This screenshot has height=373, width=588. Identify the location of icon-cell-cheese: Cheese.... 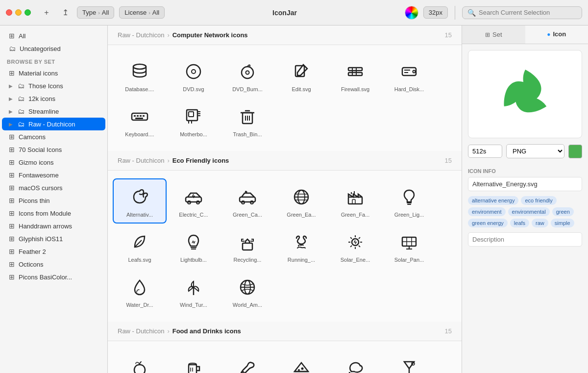
(301, 361).